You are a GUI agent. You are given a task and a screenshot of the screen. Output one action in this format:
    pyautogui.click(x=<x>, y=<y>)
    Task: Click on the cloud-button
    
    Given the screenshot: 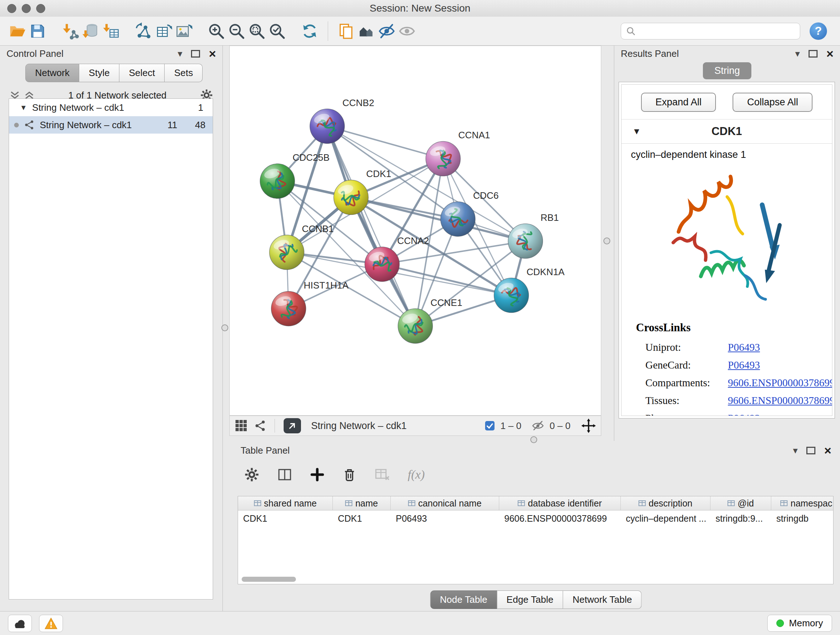 What is the action you would take?
    pyautogui.click(x=20, y=623)
    